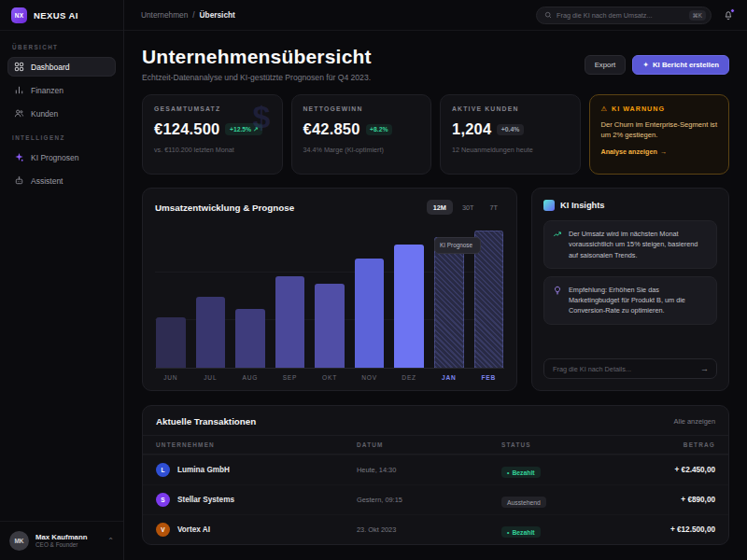 The width and height of the screenshot is (747, 560). What do you see at coordinates (362, 149) in the screenshot?
I see `kpi-subtext: 34.4% Marge (KI-optimiert)` at bounding box center [362, 149].